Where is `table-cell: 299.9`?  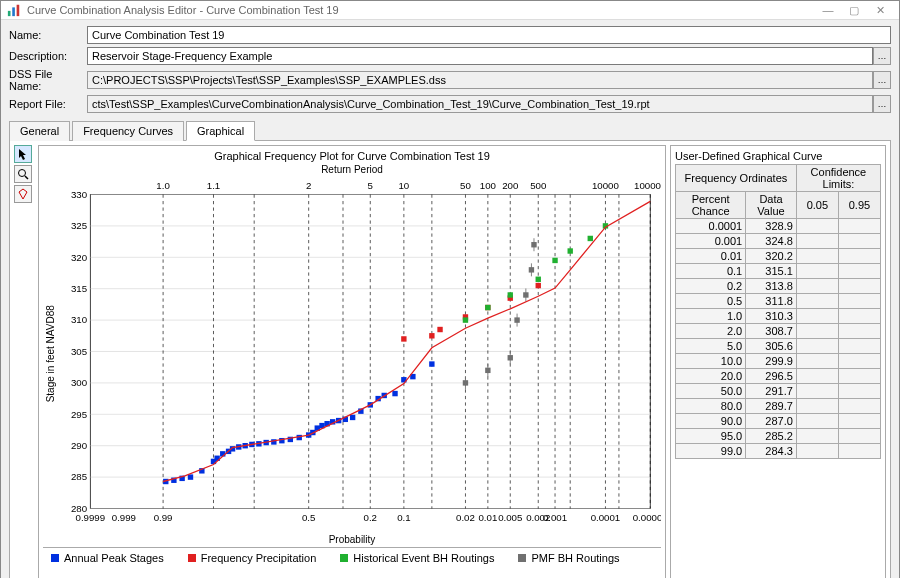
table-cell: 299.9 is located at coordinates (772, 362).